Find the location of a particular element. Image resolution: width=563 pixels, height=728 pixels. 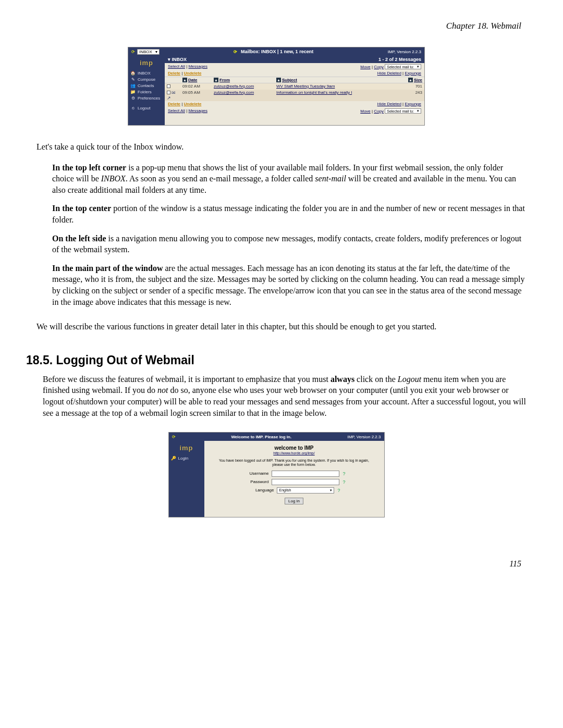

folder-selected-label: INBOX is located at coordinates (146, 52).